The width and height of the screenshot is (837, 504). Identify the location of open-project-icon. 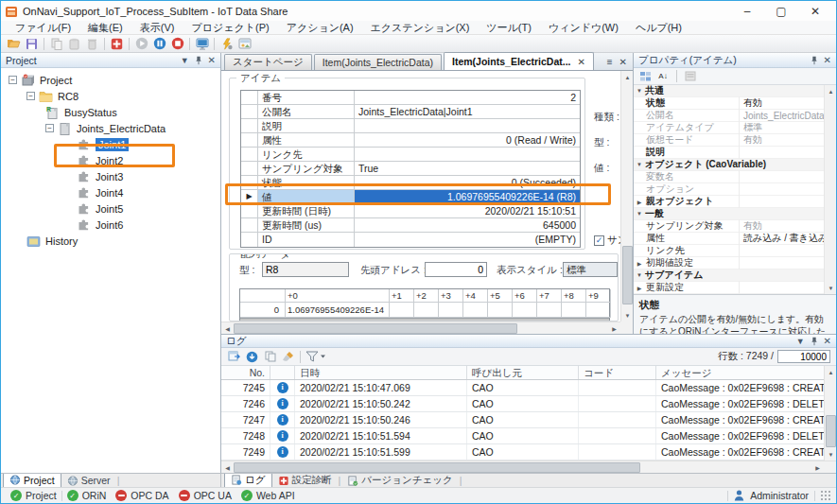
(13, 43).